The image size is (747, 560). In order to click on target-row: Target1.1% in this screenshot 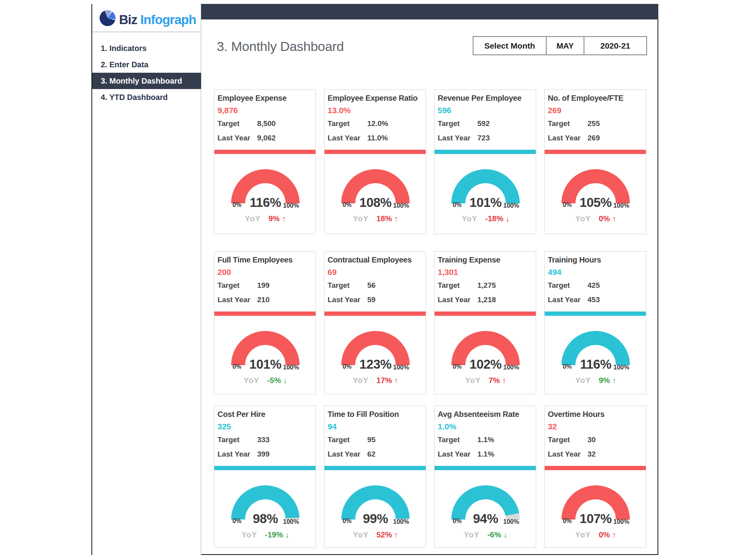, I will do `click(466, 440)`.